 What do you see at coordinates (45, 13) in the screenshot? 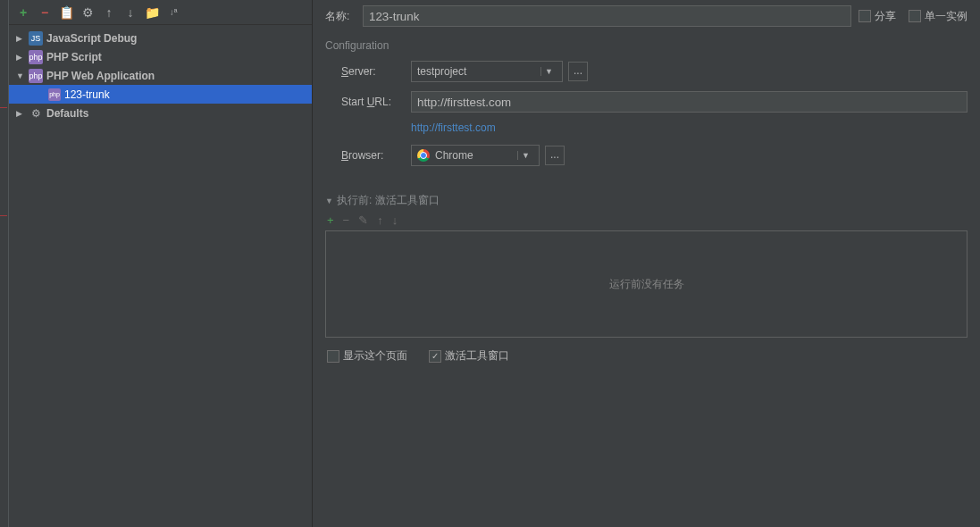
I see `remove-config-button: −` at bounding box center [45, 13].